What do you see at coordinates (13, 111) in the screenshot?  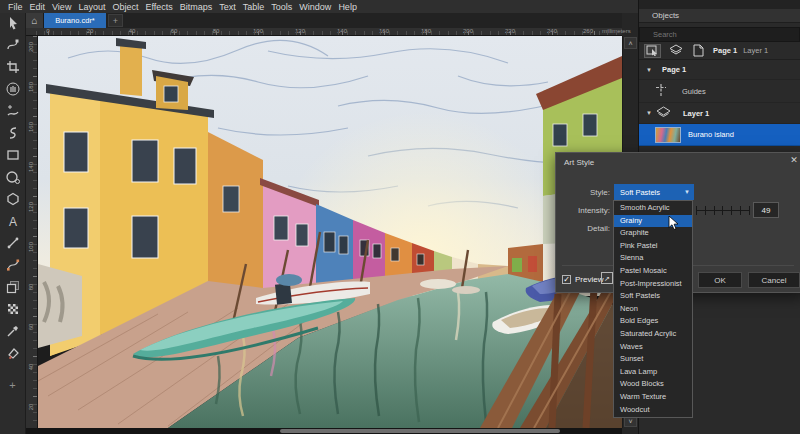 I see `freehand-tool-icon` at bounding box center [13, 111].